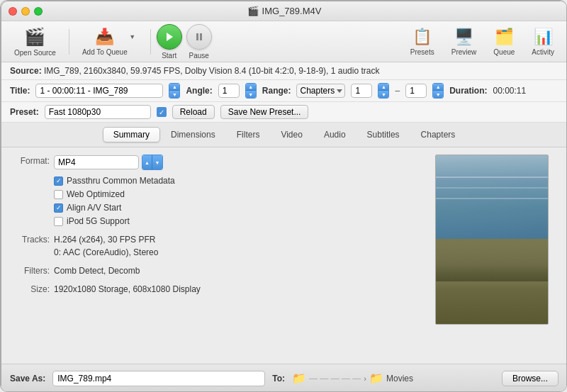 Image resolution: width=567 pixels, height=392 pixels. I want to click on start-button, so click(169, 37).